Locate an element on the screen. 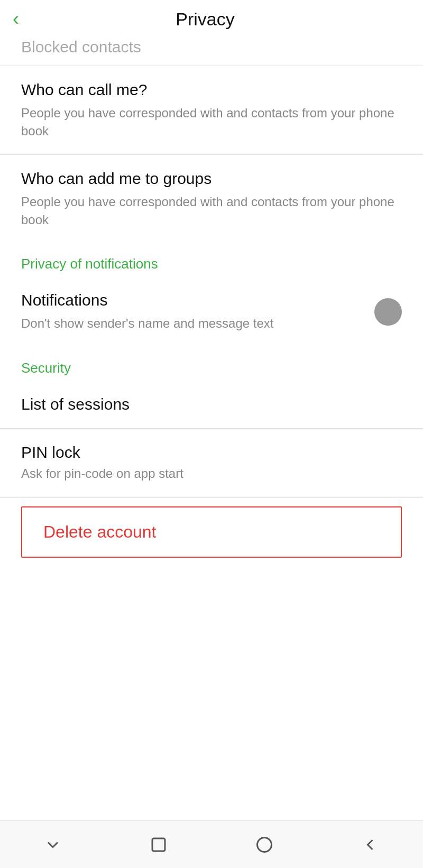  who-can-call-subtitle: People you have corresponded with and co… is located at coordinates (212, 122).